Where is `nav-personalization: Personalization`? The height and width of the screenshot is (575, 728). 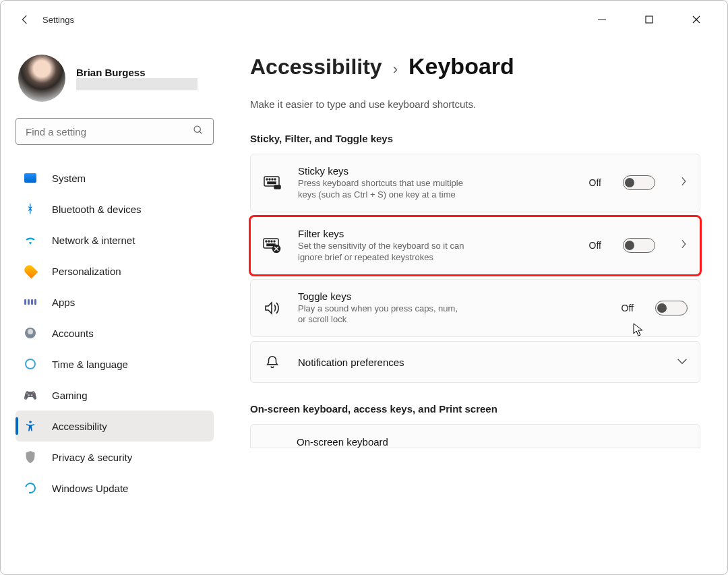
nav-personalization: Personalization is located at coordinates (115, 271).